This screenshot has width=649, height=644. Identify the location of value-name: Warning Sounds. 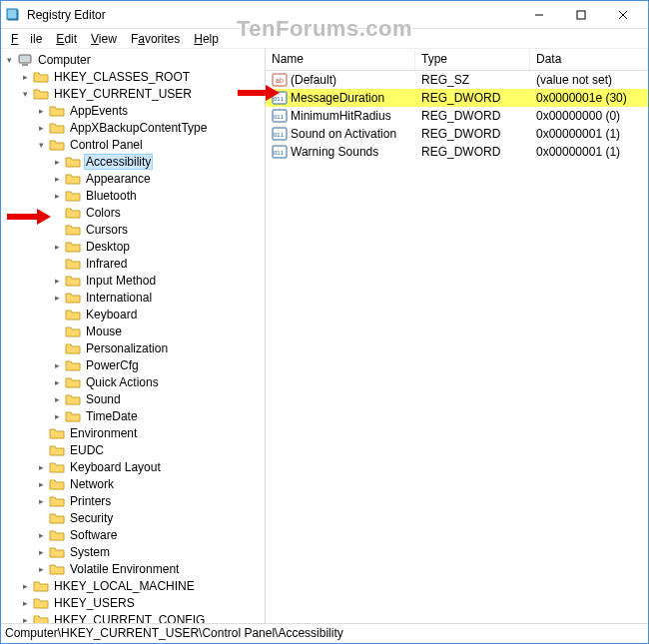
(334, 152).